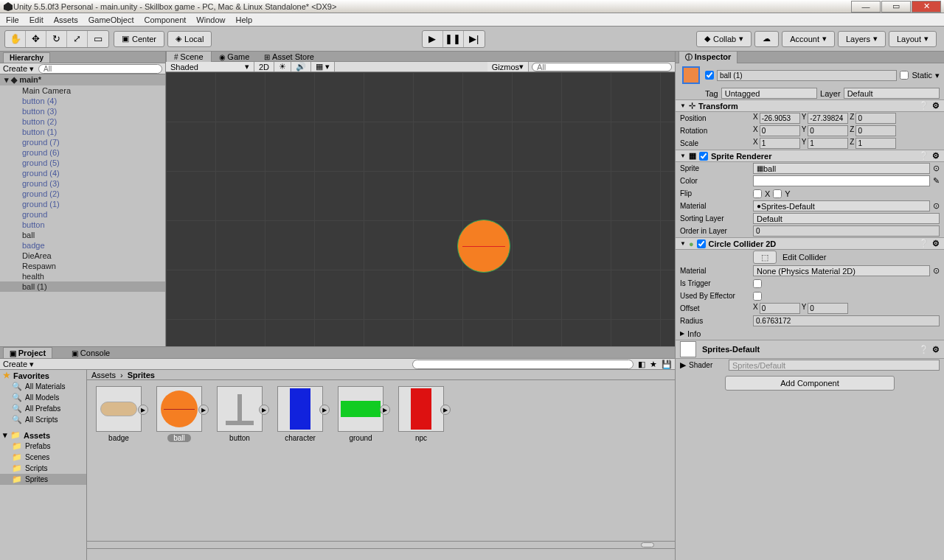 The height and width of the screenshot is (560, 944). Describe the element at coordinates (780, 143) in the screenshot. I see `scale-x` at that location.